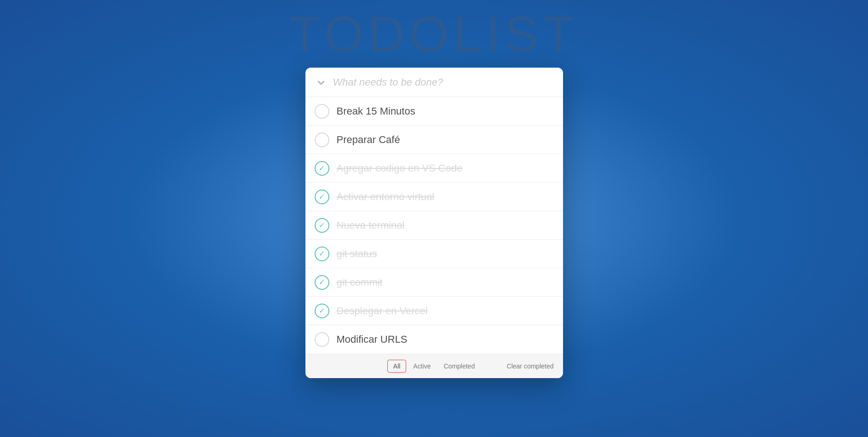  I want to click on todo-label: Modificar URLS, so click(445, 339).